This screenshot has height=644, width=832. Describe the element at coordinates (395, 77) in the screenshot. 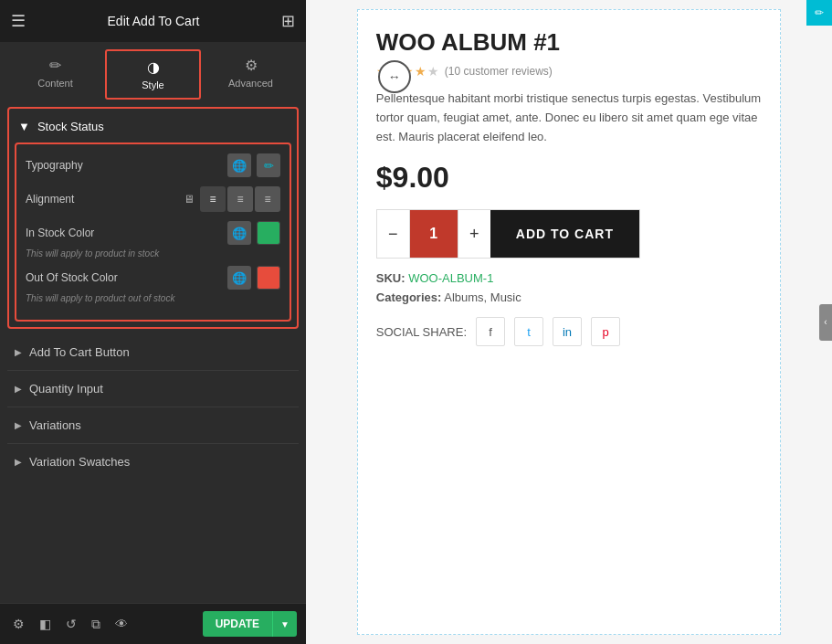

I see `resize-handle: ↔` at that location.